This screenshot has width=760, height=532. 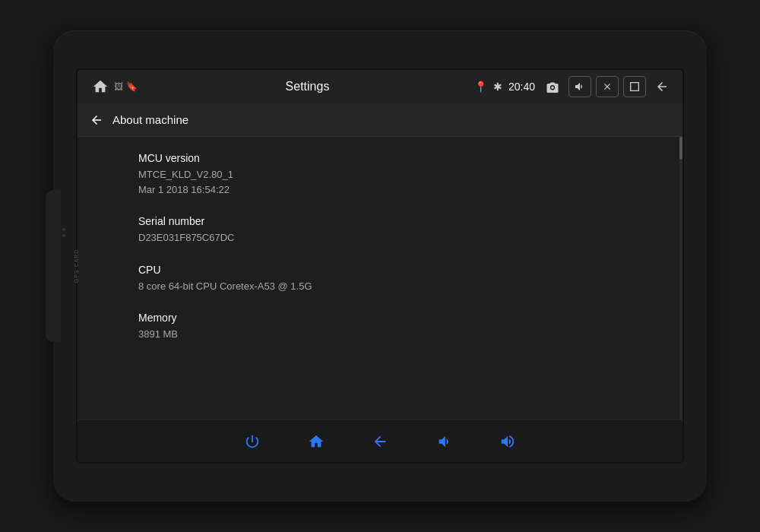 I want to click on camera-button, so click(x=553, y=87).